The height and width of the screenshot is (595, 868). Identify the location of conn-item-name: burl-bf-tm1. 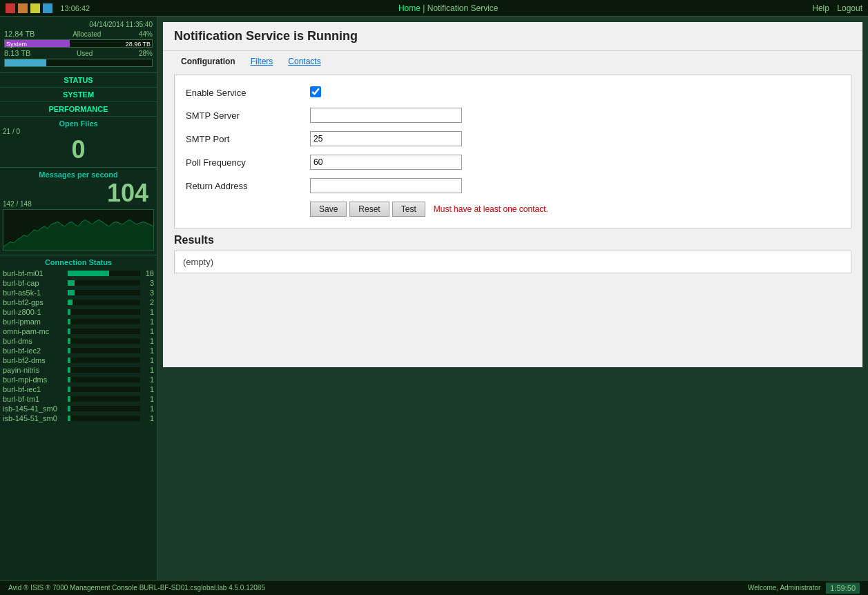
(34, 399).